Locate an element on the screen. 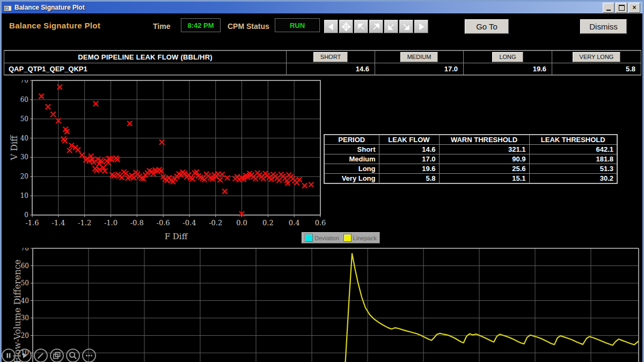  period-button-medium: MEDIUM is located at coordinates (420, 57).